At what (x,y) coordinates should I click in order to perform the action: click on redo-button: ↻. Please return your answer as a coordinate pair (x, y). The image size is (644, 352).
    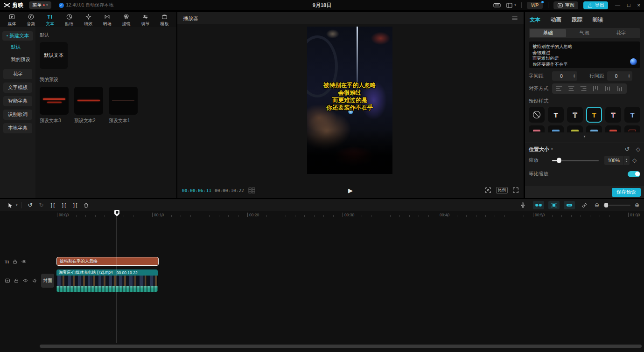
    Looking at the image, I should click on (42, 205).